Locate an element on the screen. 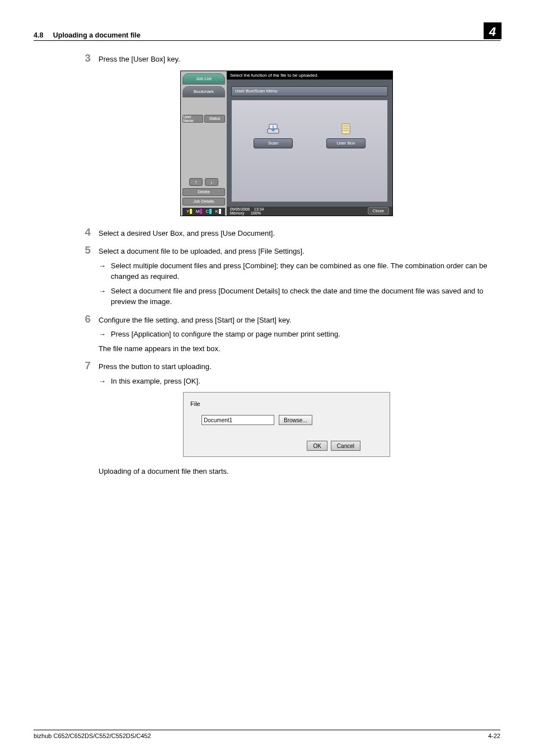 This screenshot has height=756, width=534. job-details-button: Job Details is located at coordinates (204, 202).